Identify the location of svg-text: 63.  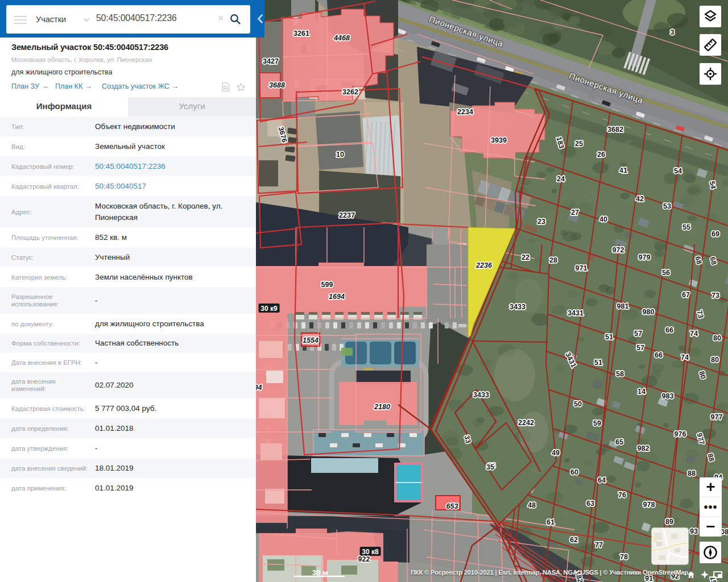
(590, 504).